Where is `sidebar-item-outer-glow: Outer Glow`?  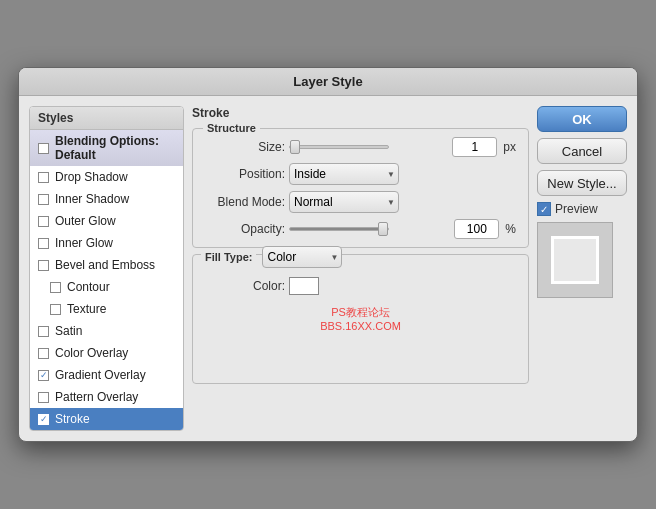 sidebar-item-outer-glow: Outer Glow is located at coordinates (106, 221).